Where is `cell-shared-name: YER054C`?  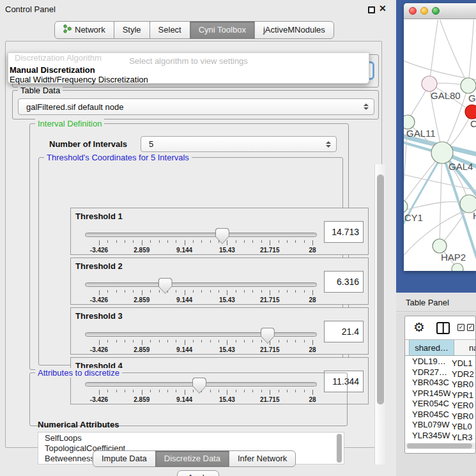 cell-shared-name: YER054C is located at coordinates (428, 404).